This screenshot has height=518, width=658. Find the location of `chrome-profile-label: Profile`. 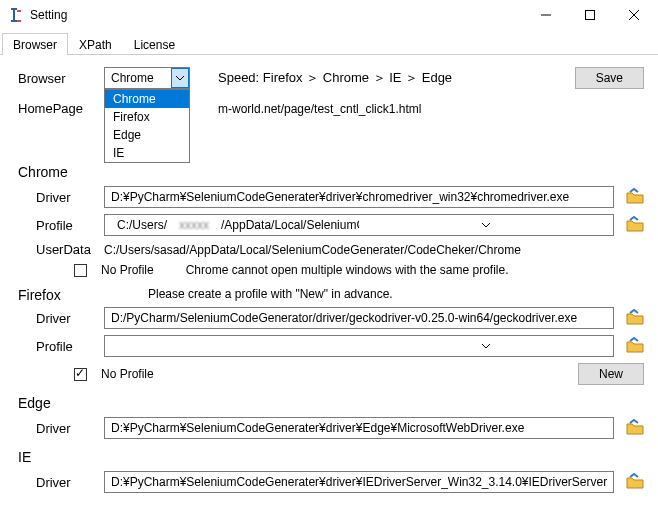

chrome-profile-label: Profile is located at coordinates (66, 226).